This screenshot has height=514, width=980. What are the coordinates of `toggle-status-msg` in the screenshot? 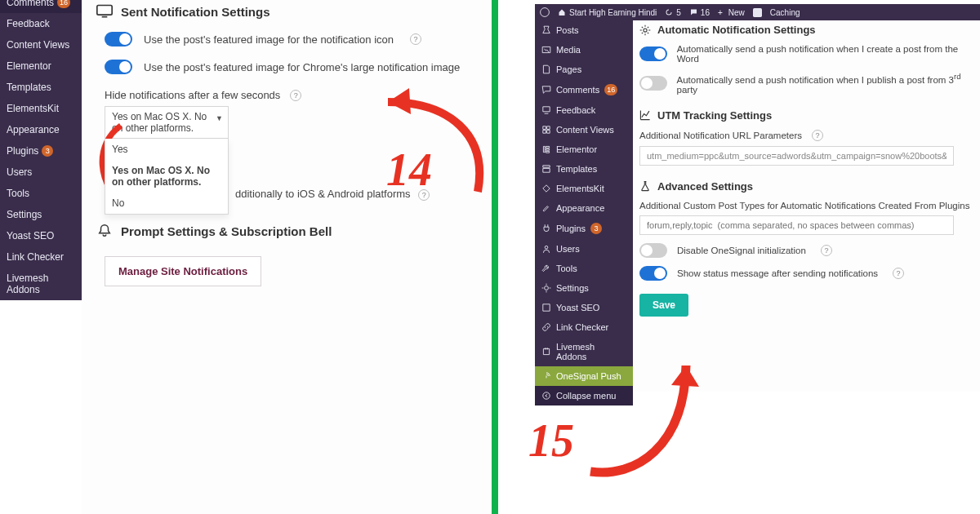 It's located at (653, 273).